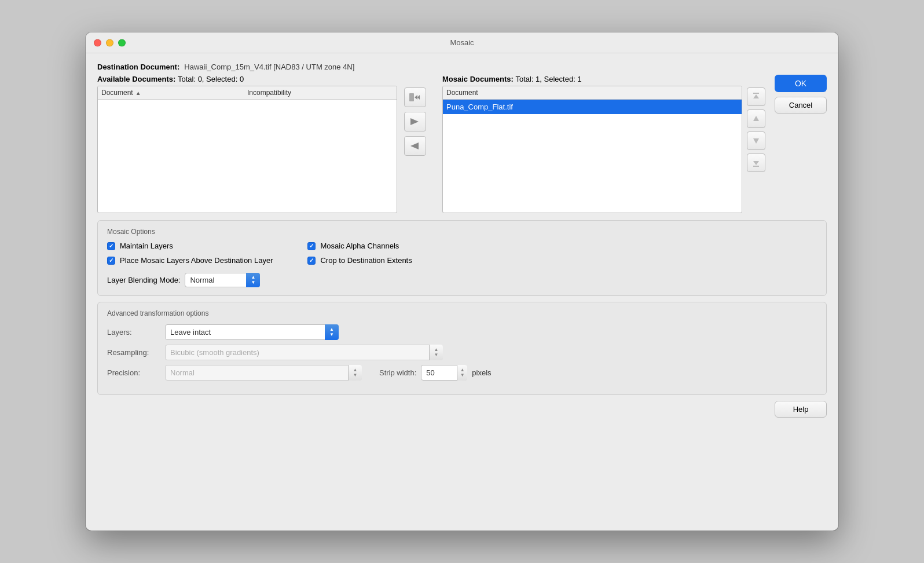 This screenshot has height=563, width=924. What do you see at coordinates (462, 43) in the screenshot?
I see `title-bar: Mosaic` at bounding box center [462, 43].